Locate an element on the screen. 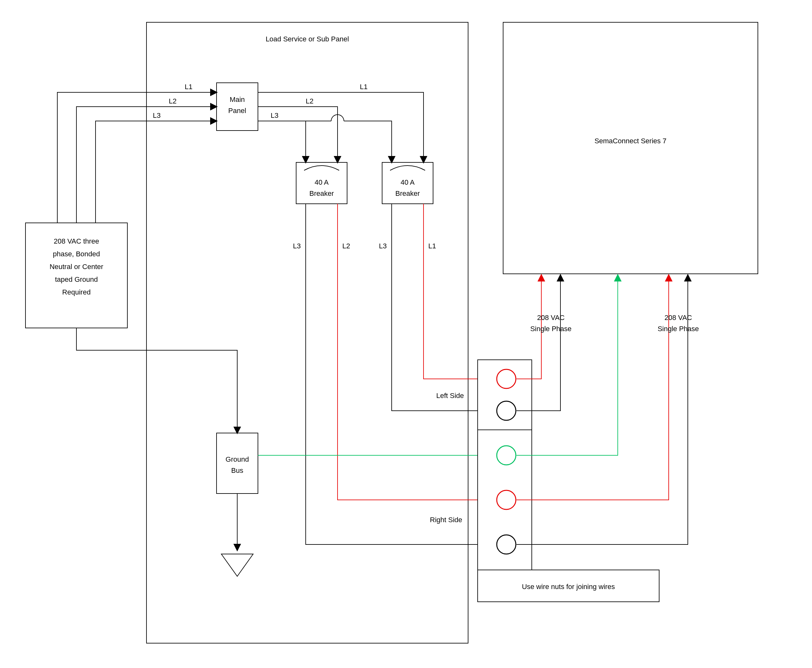 The image size is (812, 668). node-L3-bot is located at coordinates (506, 544).